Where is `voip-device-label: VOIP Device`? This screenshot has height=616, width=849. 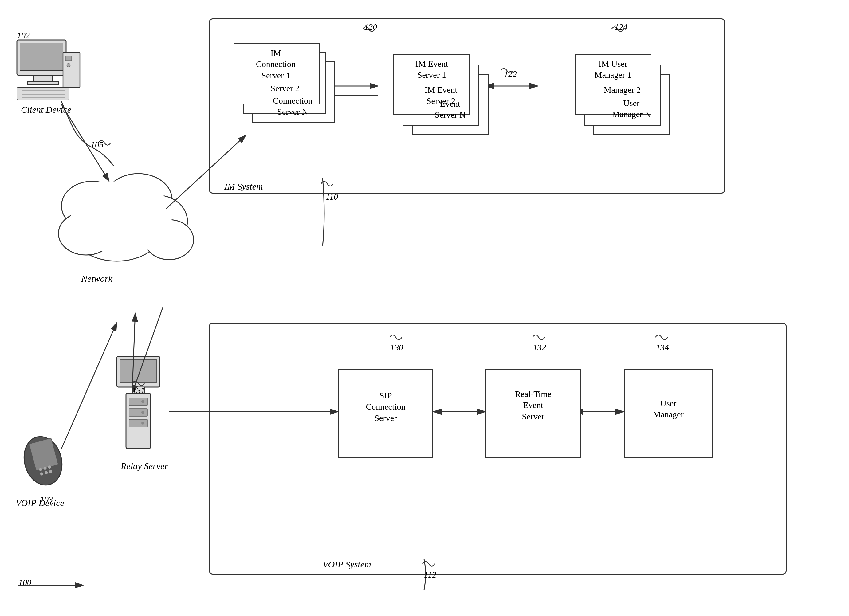
voip-device-label: VOIP Device is located at coordinates (40, 503).